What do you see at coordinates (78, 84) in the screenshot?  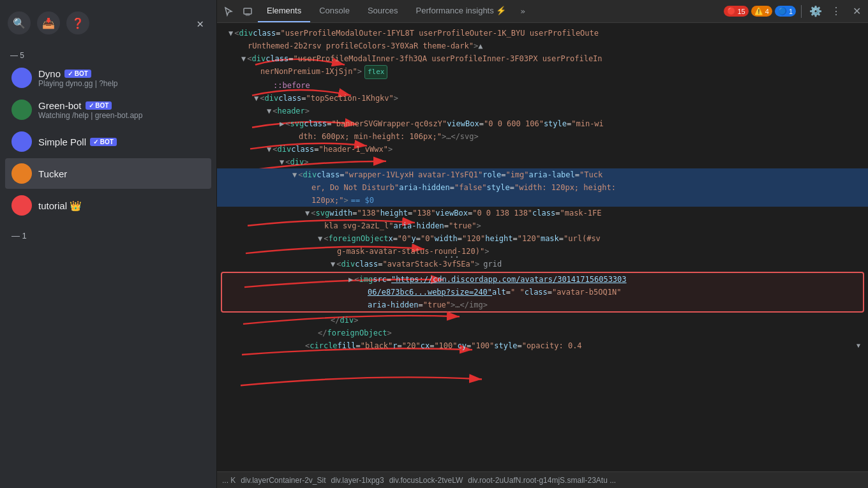 I see `sidebar-item-sub: Playing dyno.gg | ?help` at bounding box center [78, 84].